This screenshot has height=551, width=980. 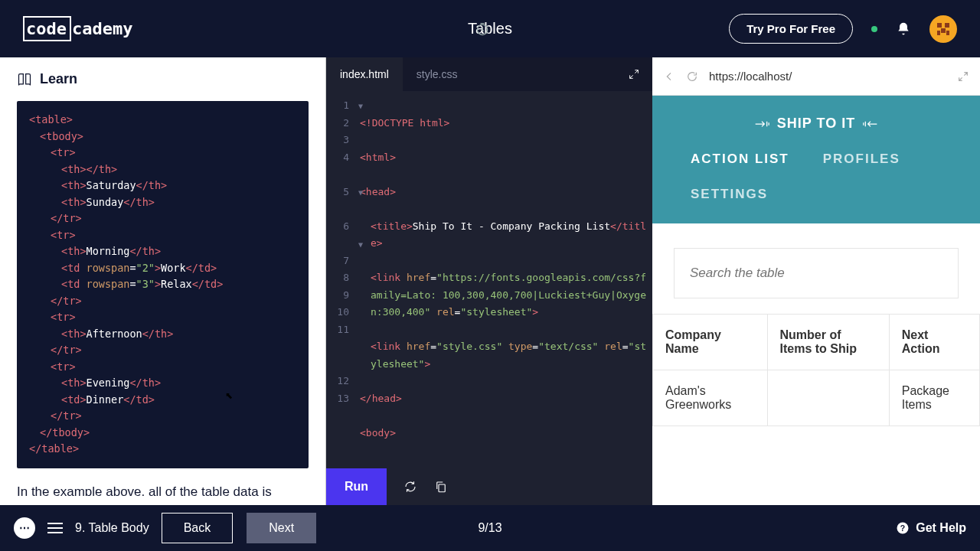 I want to click on try-pro-button: Try Pro For Free, so click(x=791, y=29).